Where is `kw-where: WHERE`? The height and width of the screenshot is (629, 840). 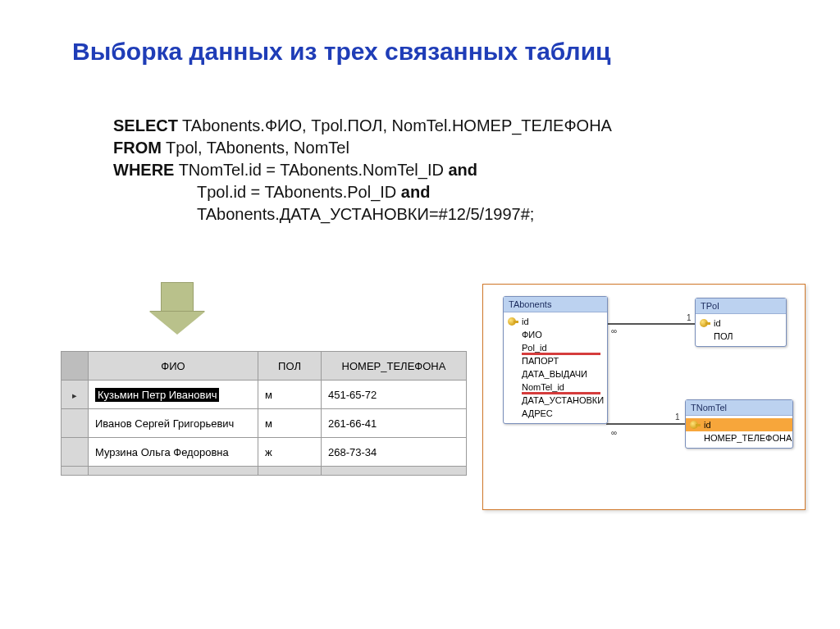
kw-where: WHERE is located at coordinates (144, 170).